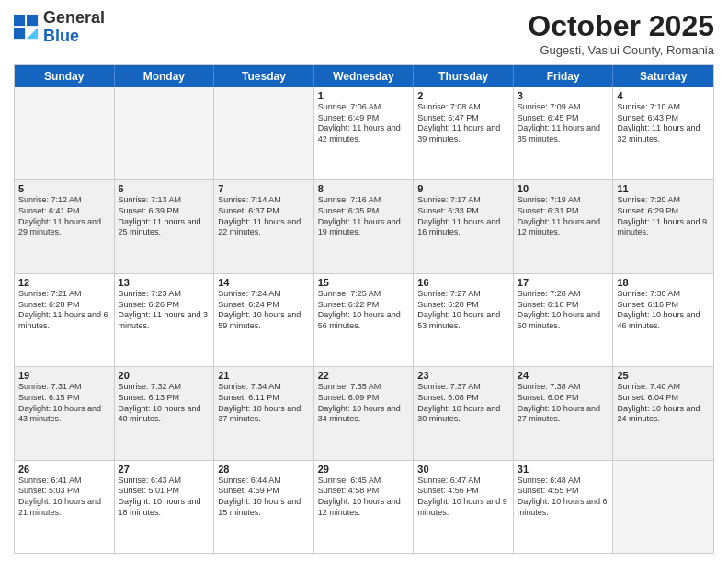 This screenshot has height=563, width=728. Describe the element at coordinates (364, 134) in the screenshot. I see `daylight-line: Daylight: 11 hours and 42 minutes.` at that location.